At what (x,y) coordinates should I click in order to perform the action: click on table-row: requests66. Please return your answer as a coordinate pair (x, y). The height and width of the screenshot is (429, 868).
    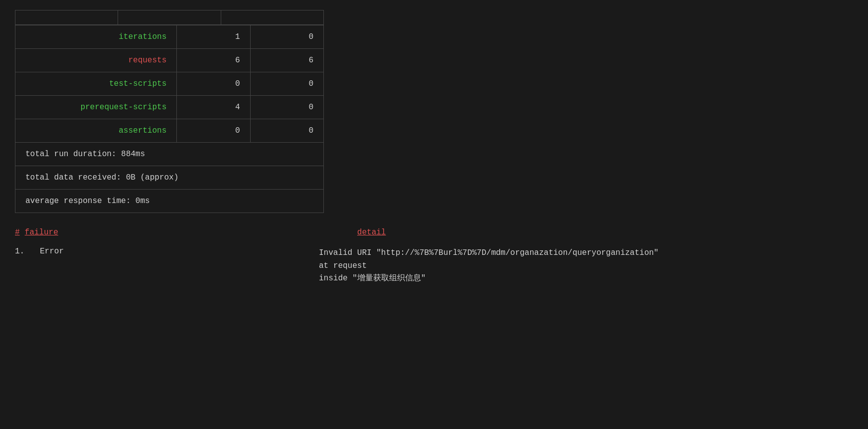
    Looking at the image, I should click on (169, 61).